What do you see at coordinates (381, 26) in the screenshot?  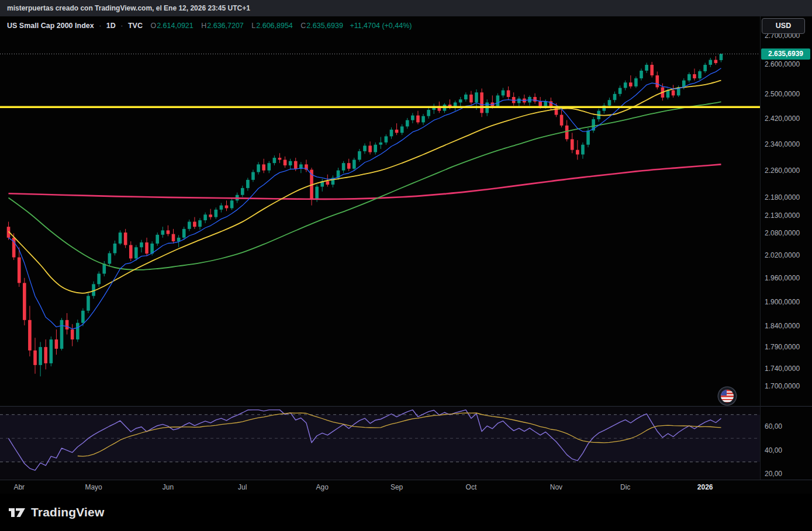 I see `change-value: +11,4704 (+0,44%)` at bounding box center [381, 26].